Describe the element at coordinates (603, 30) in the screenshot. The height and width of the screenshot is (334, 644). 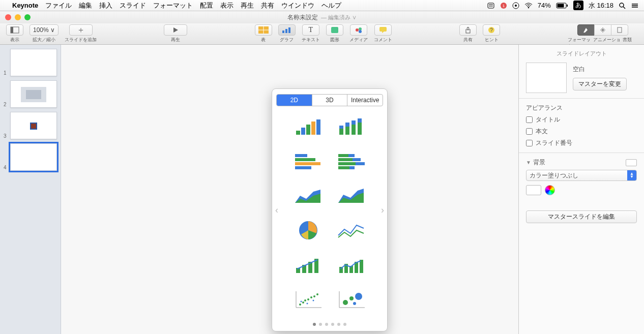
I see `inspector-animate-tab` at that location.